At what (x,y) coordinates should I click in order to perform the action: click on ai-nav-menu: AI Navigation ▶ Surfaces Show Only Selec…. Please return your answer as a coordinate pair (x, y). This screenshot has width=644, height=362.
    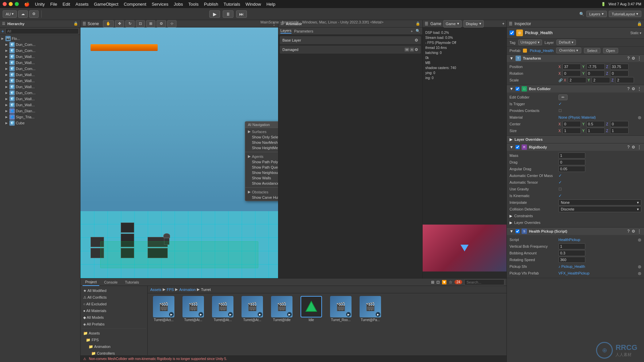
    Looking at the image, I should click on (262, 161).